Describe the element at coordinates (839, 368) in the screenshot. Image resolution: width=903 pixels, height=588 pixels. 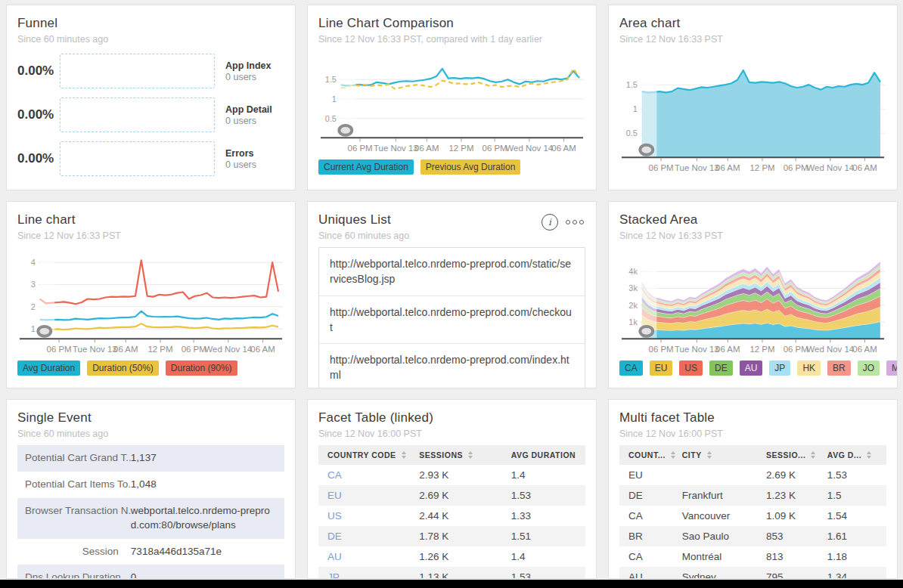
I see `legend-chip: BR` at that location.